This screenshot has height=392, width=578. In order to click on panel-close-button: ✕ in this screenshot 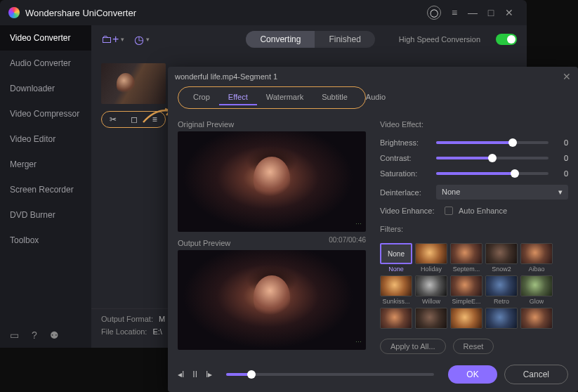, I will do `click(567, 77)`.